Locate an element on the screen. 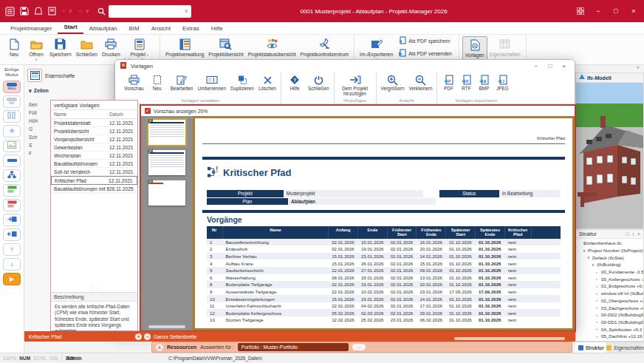 This screenshot has height=363, width=644. structure-tree-item: ›03_Dachgeschoss +6.0 ( is located at coordinates (610, 308).